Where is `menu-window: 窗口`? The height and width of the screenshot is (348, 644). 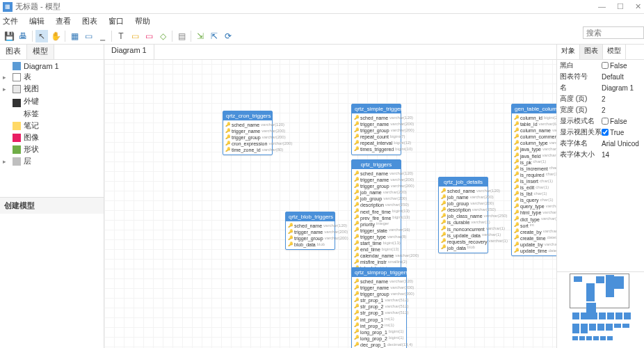 menu-window: 窗口 is located at coordinates (116, 21).